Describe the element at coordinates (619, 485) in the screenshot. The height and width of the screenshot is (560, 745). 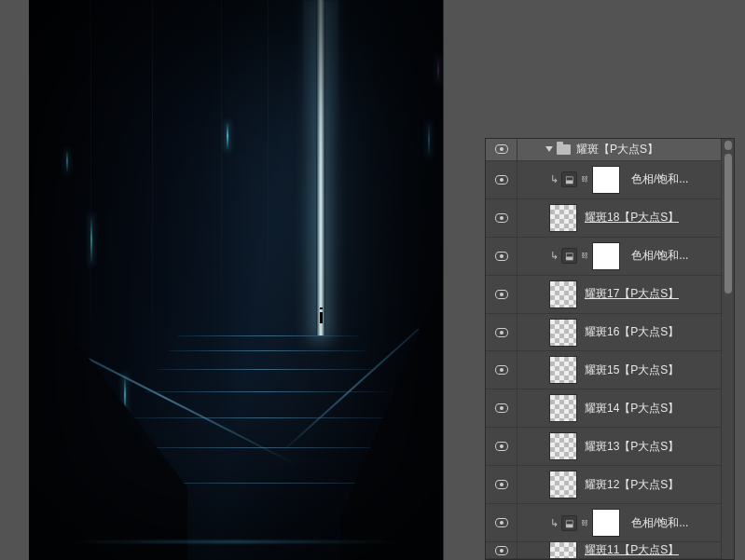
I see `layer-content: 耀斑12【P大点S】` at that location.